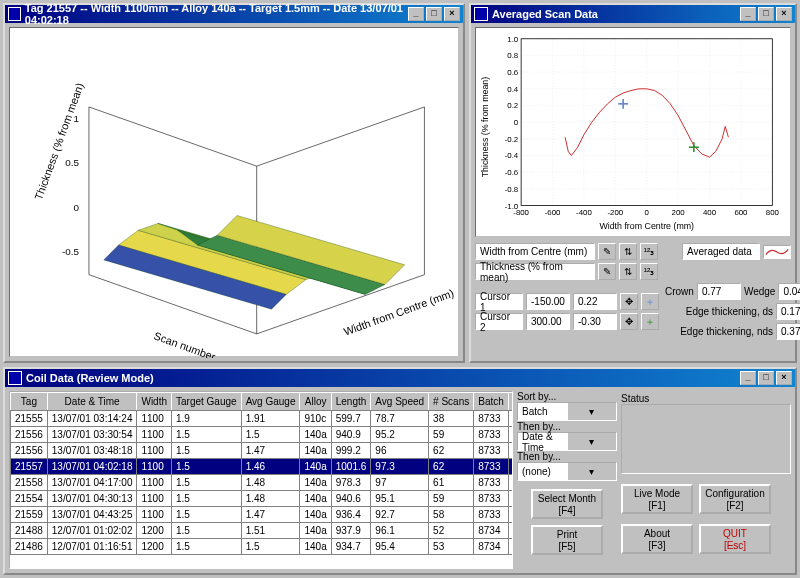 Image resolution: width=800 pixels, height=578 pixels. I want to click on table-cell: 936.4, so click(351, 515).